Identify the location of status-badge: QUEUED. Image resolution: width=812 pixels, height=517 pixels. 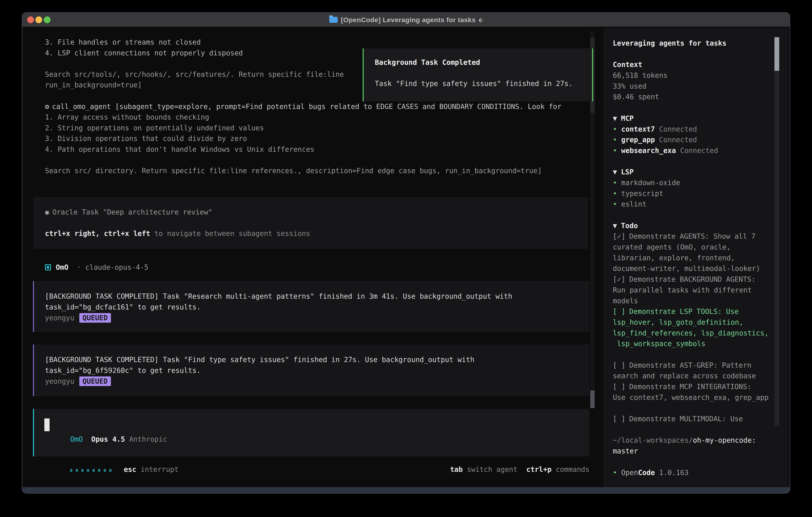
(95, 318).